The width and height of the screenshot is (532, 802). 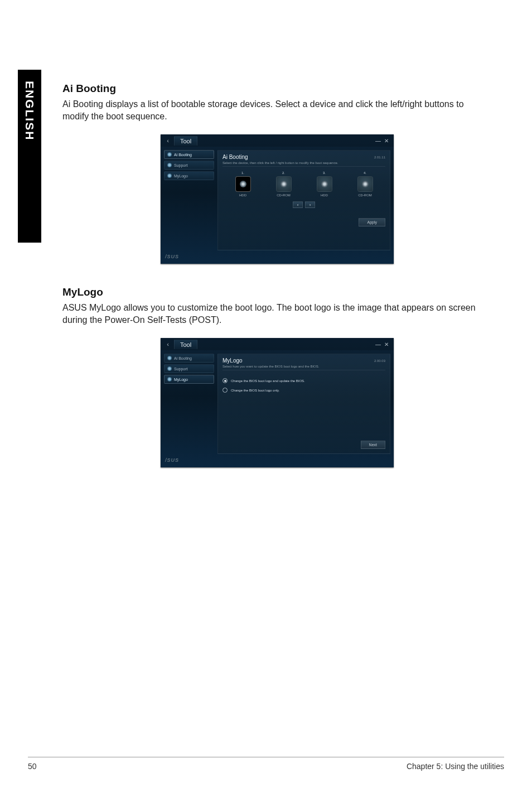 I want to click on page-footer: 50 Chapter 5: Using the utilities, so click(x=266, y=764).